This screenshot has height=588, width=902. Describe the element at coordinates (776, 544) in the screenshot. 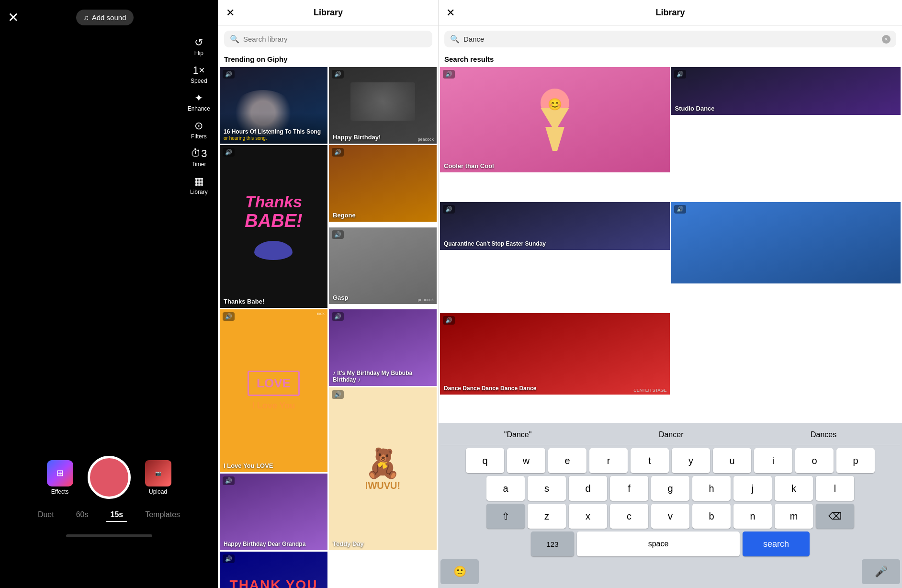

I see `key-search: search` at that location.